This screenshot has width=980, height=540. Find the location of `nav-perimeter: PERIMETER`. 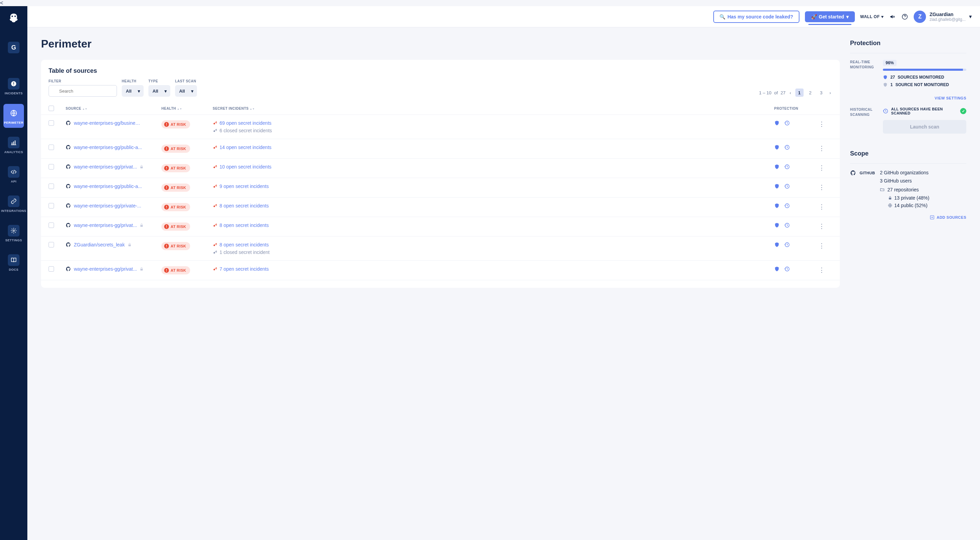

nav-perimeter: PERIMETER is located at coordinates (14, 116).